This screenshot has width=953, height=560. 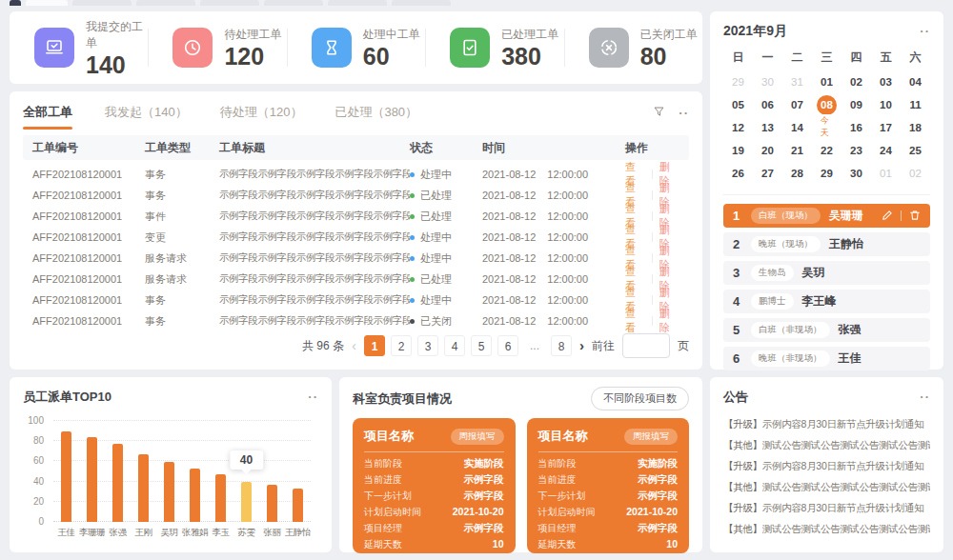 I want to click on calendar-date: 08 今天, so click(x=827, y=105).